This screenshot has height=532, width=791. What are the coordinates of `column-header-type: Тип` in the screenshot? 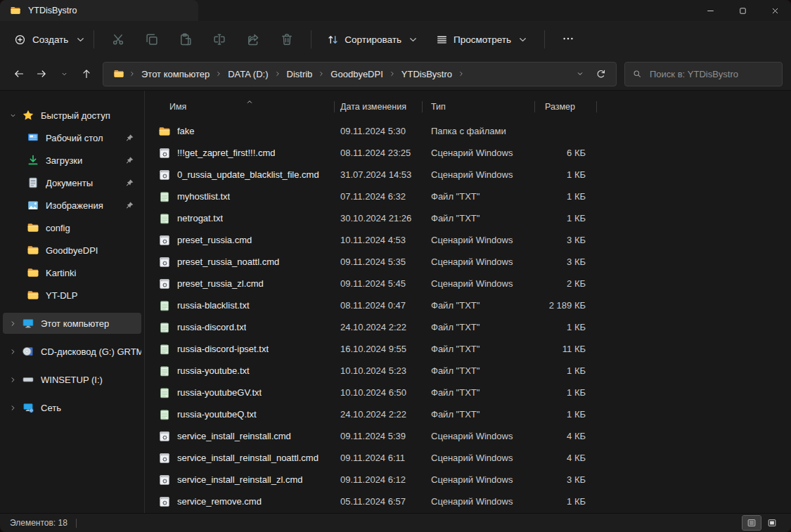 It's located at (479, 107).